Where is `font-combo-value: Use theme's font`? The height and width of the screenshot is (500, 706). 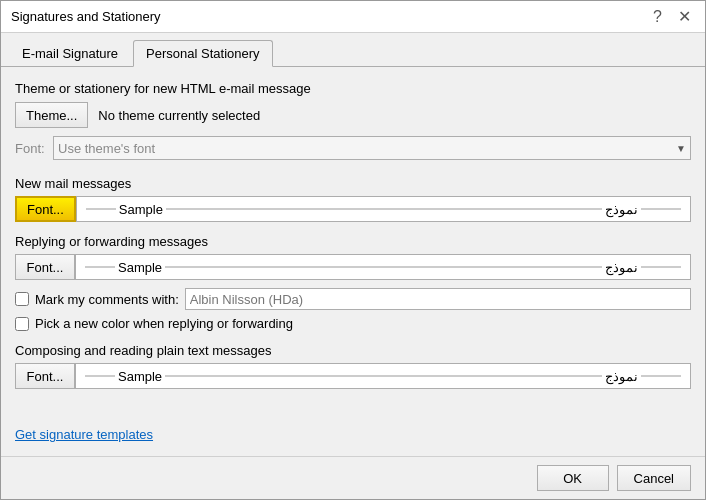
font-combo-value: Use theme's font is located at coordinates (106, 148).